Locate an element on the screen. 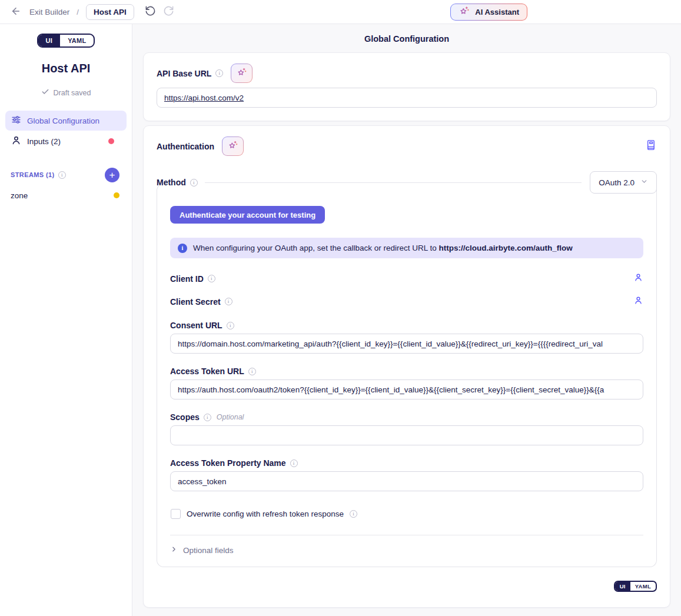 This screenshot has width=681, height=616. sidebar-item-global-configuration: Global Configuration is located at coordinates (66, 121).